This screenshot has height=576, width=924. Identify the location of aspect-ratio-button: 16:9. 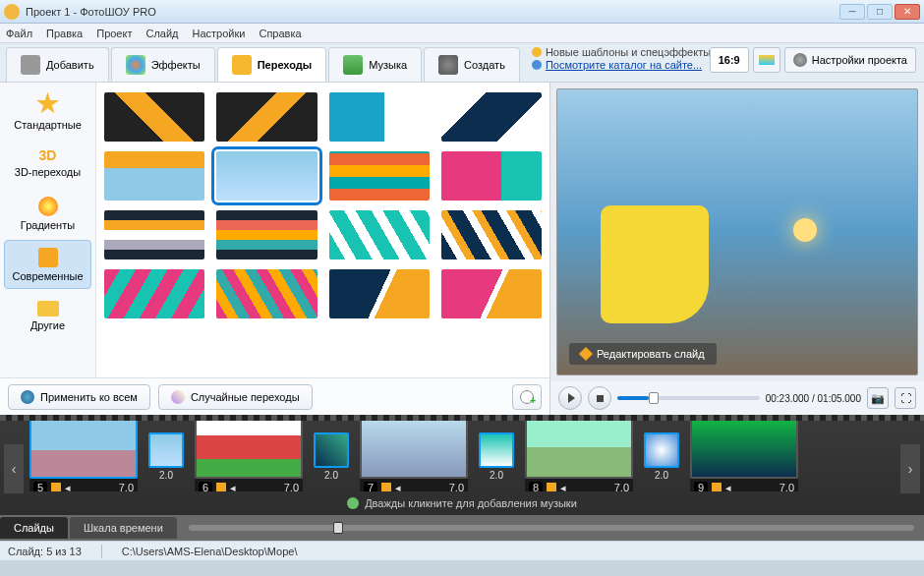
(729, 60).